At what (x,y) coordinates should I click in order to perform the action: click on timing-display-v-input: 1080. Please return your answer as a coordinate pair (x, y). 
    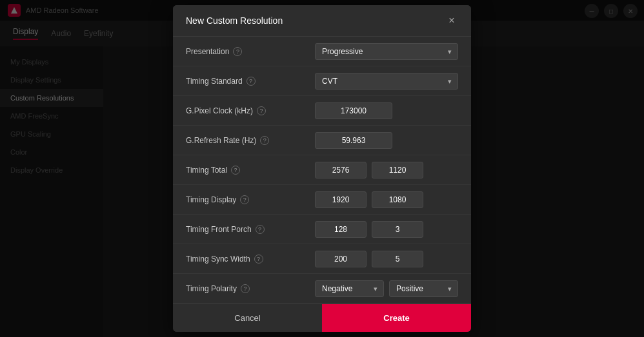
    Looking at the image, I should click on (397, 200).